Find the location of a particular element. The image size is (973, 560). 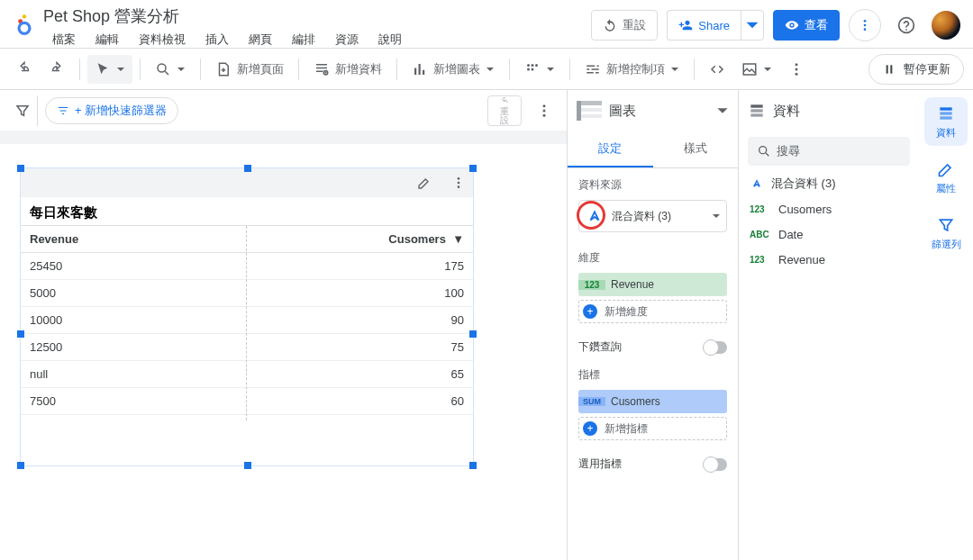

add-quick-filter-chip: + 新增快速篩選器 is located at coordinates (112, 111).